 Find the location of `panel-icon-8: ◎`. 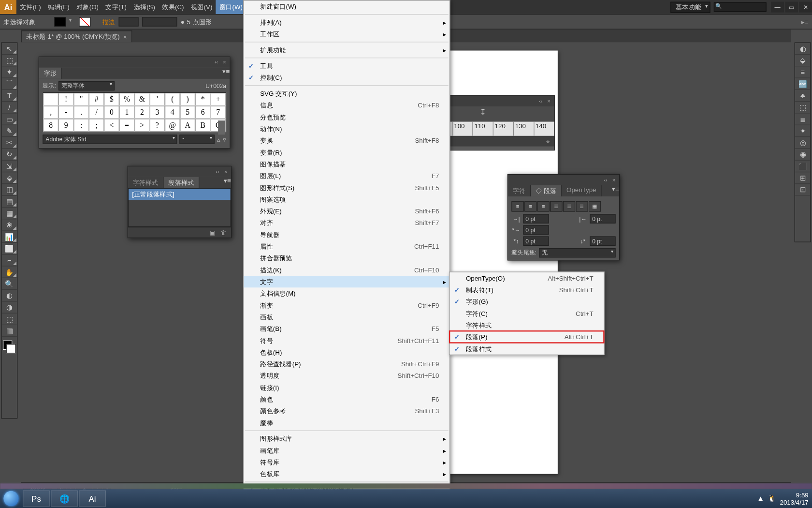

panel-icon-8: ◎ is located at coordinates (802, 143).